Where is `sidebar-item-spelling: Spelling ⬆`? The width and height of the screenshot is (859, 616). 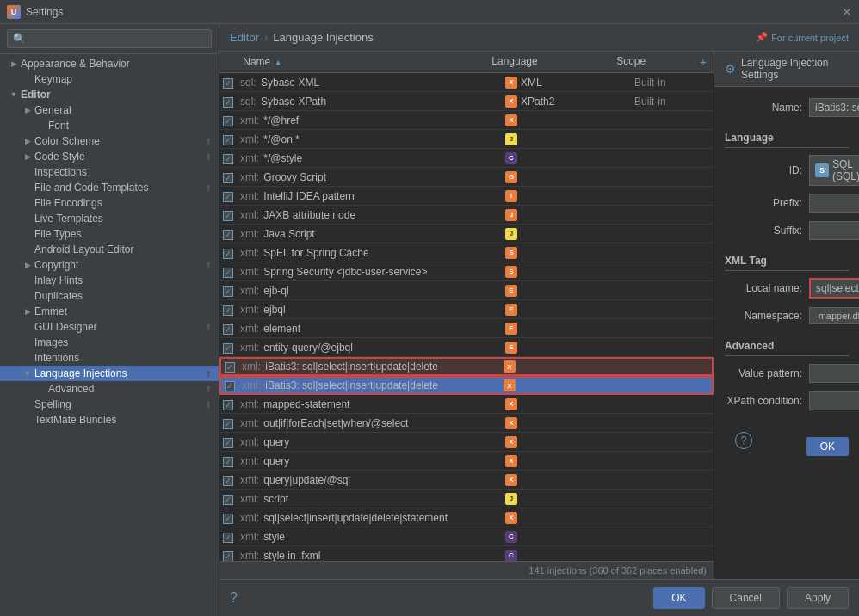 sidebar-item-spelling: Spelling ⬆ is located at coordinates (109, 404).